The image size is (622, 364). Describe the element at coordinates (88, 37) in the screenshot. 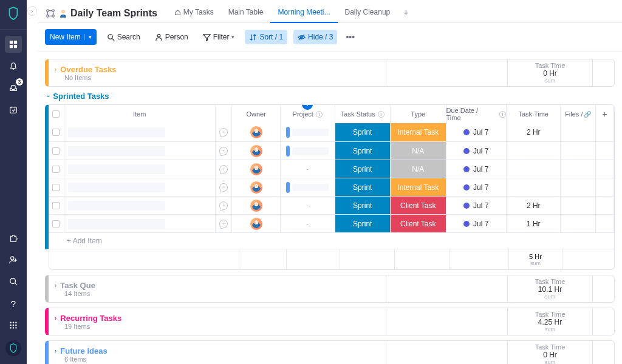

I see `chevron-down-icon: ▾` at that location.